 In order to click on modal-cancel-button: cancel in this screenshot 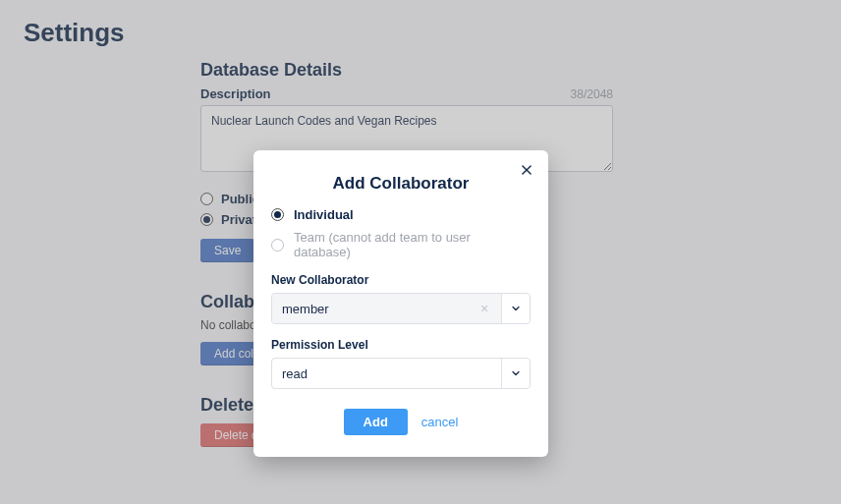, I will do `click(440, 422)`.